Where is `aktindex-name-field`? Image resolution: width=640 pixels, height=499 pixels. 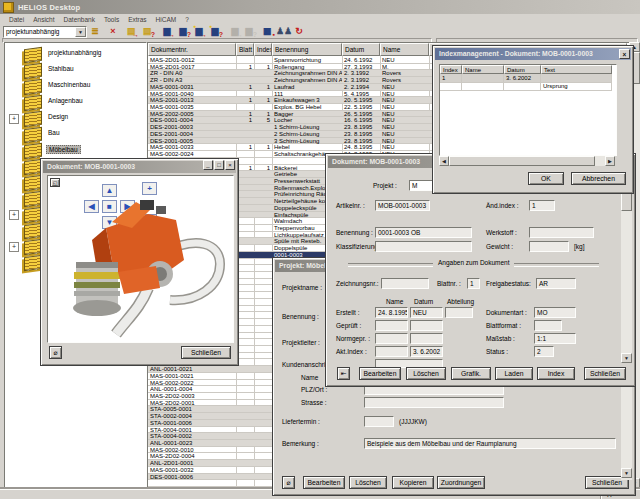 aktindex-name-field is located at coordinates (392, 352).